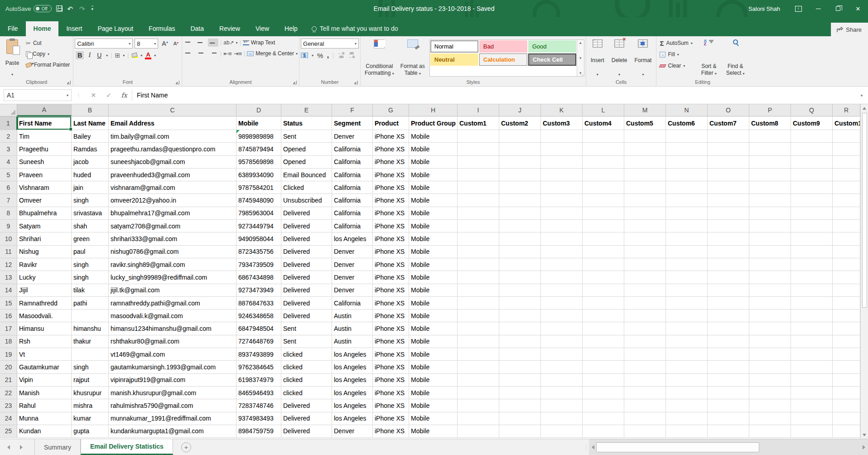 This screenshot has width=868, height=455. Describe the element at coordinates (9, 213) in the screenshot. I see `row-header-8: 8` at that location.